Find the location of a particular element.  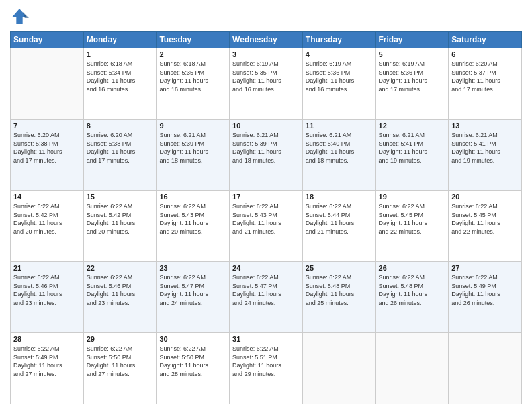

logo is located at coordinates (21, 16).